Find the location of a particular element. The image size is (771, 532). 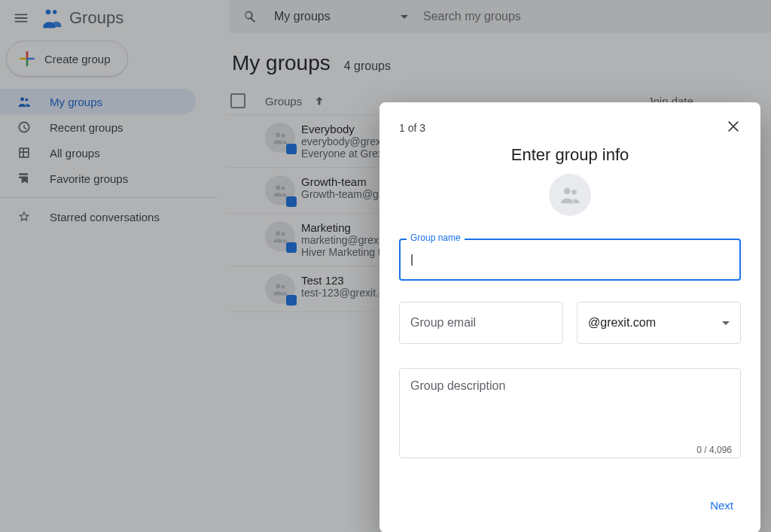

group-description-field: 0 / 4,096 is located at coordinates (570, 415).